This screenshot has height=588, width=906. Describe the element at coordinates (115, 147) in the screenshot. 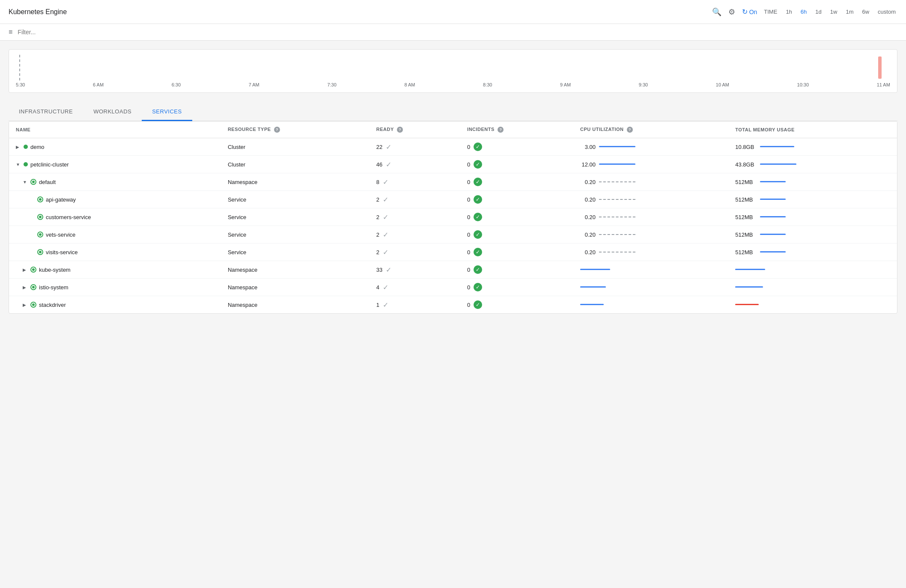

I see `name-cell: ▶ demo` at that location.